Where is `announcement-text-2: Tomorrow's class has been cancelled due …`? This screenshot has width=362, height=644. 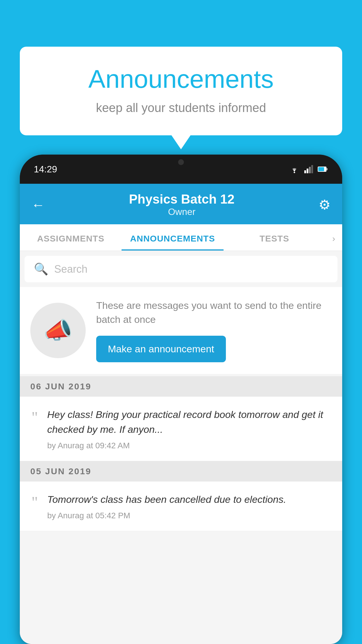 announcement-text-2: Tomorrow's class has been cancelled due … is located at coordinates (189, 499).